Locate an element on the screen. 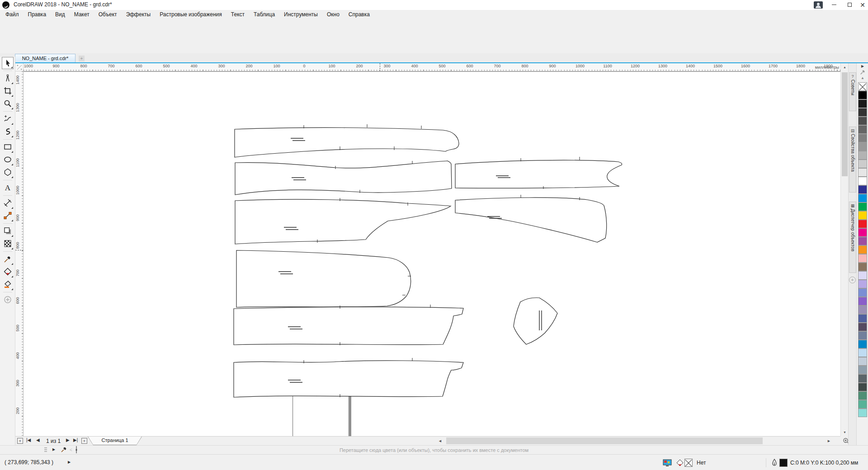 The height and width of the screenshot is (470, 868). menu-item-2: Вид is located at coordinates (60, 14).